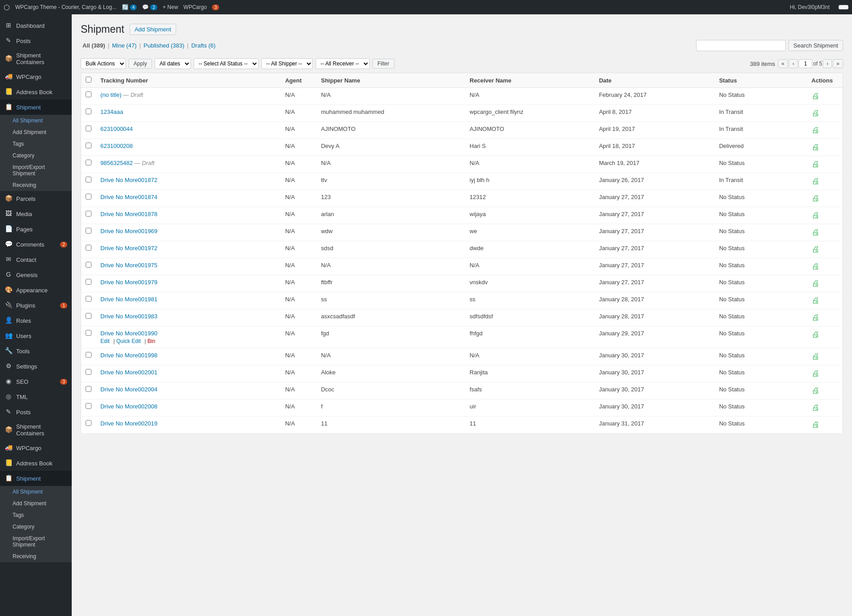 This screenshot has width=852, height=616. I want to click on all-status-select: -- Select All Status --, so click(226, 64).